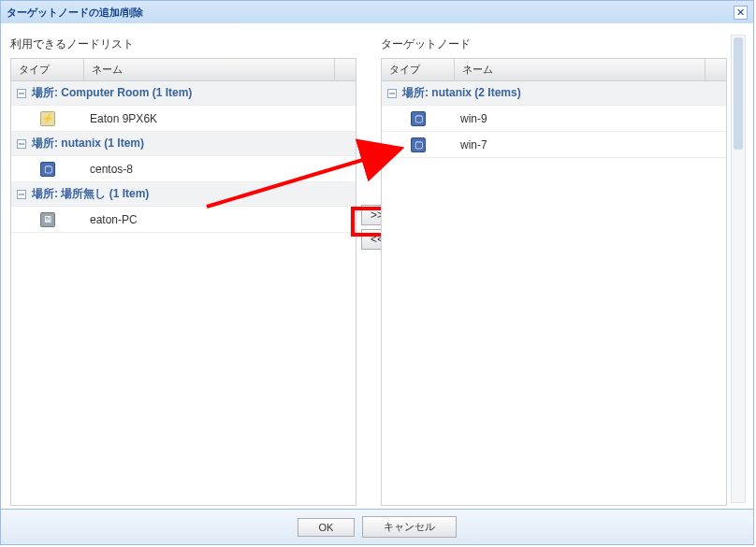 The height and width of the screenshot is (547, 756). I want to click on node-name: eaton-PC, so click(220, 220).